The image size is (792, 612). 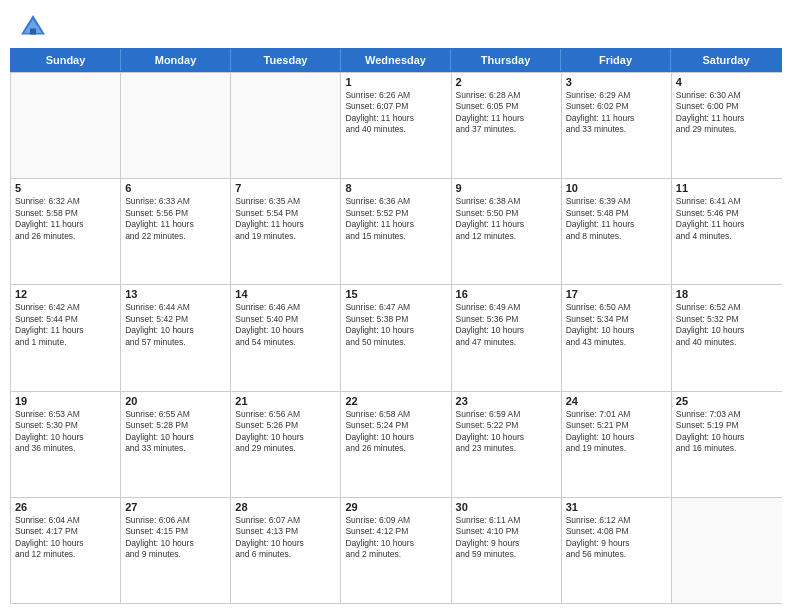 What do you see at coordinates (727, 188) in the screenshot?
I see `day-number: 11` at bounding box center [727, 188].